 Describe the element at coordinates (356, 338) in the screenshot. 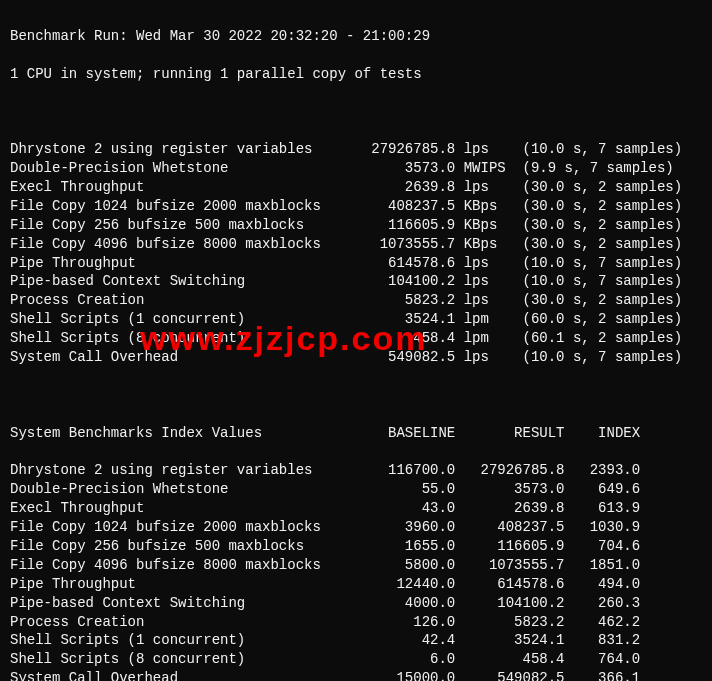

I see `test-result-line: Shell Scripts (8 concurrent) 458.4 lpm (…` at that location.